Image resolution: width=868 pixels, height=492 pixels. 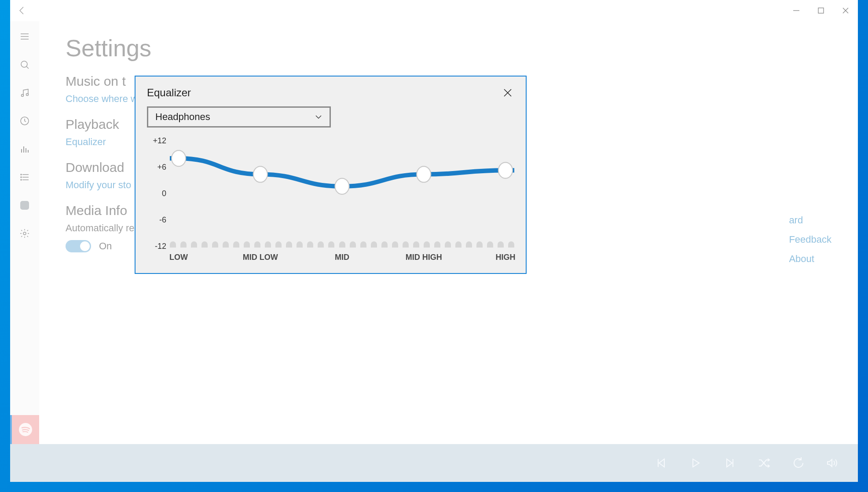 What do you see at coordinates (169, 93) in the screenshot?
I see `modal-title: Equalizer` at bounding box center [169, 93].